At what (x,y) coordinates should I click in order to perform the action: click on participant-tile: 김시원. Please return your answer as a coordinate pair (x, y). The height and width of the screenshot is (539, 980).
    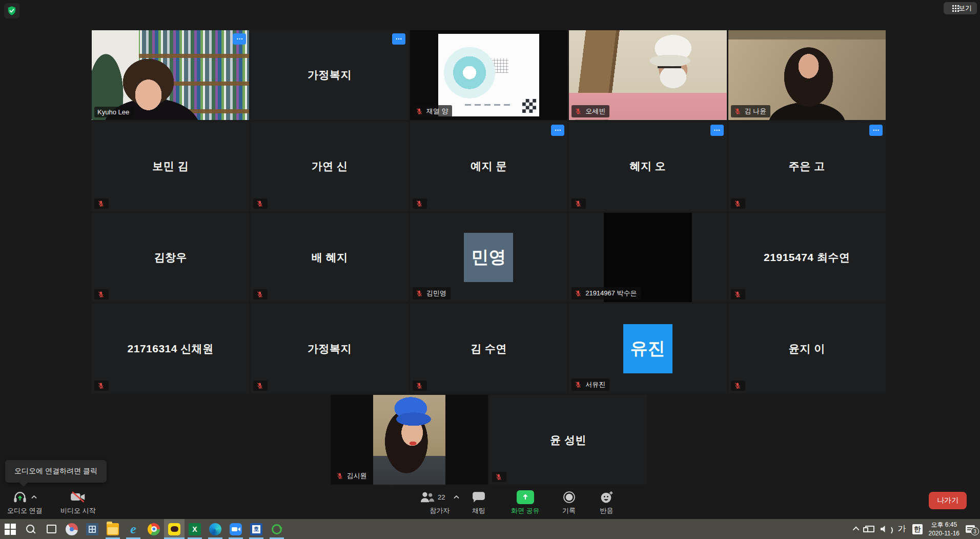
    Looking at the image, I should click on (409, 440).